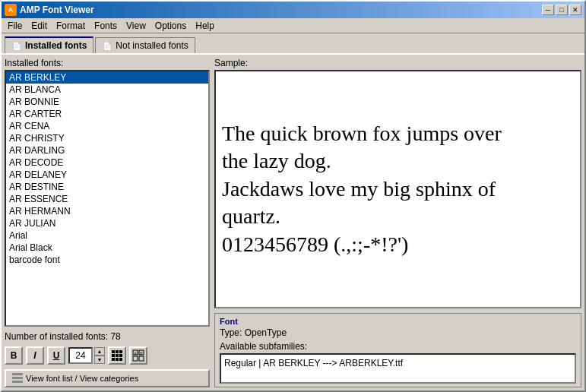 Image resolution: width=586 pixels, height=392 pixels. What do you see at coordinates (281, 10) in the screenshot?
I see `window-title: AMP Font Viewer` at bounding box center [281, 10].